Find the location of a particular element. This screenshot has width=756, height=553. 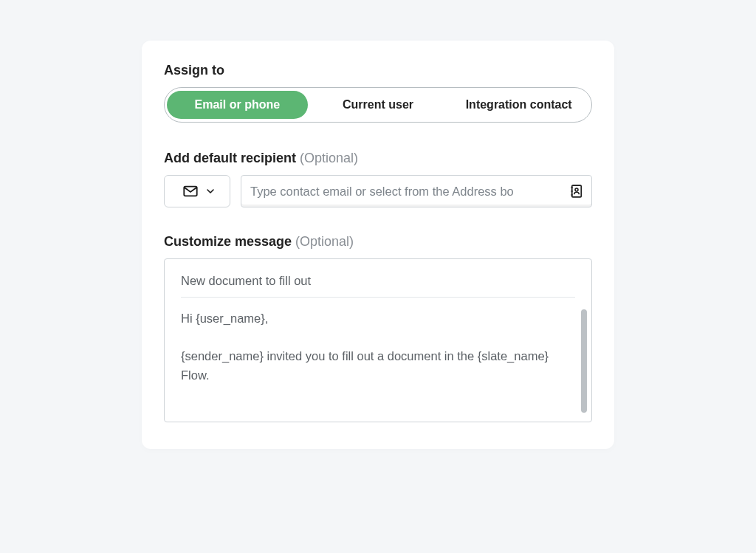

recipient-input is located at coordinates (406, 192).